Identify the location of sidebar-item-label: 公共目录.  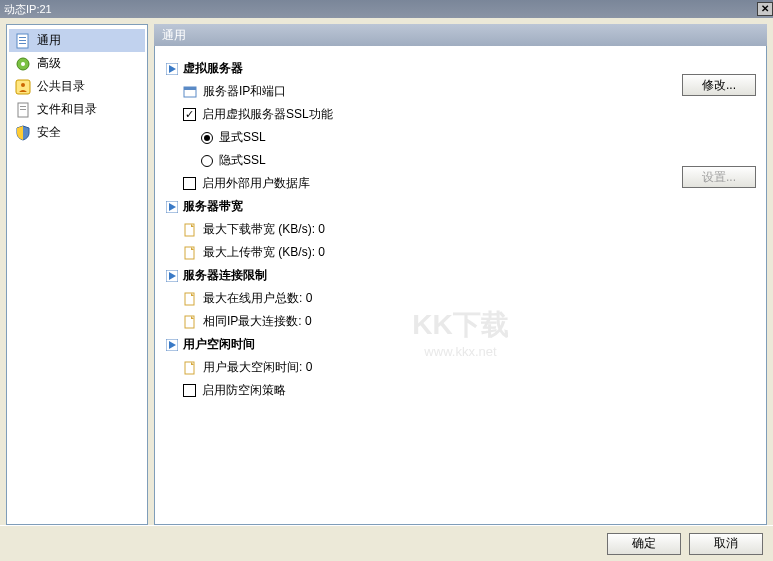
(61, 86).